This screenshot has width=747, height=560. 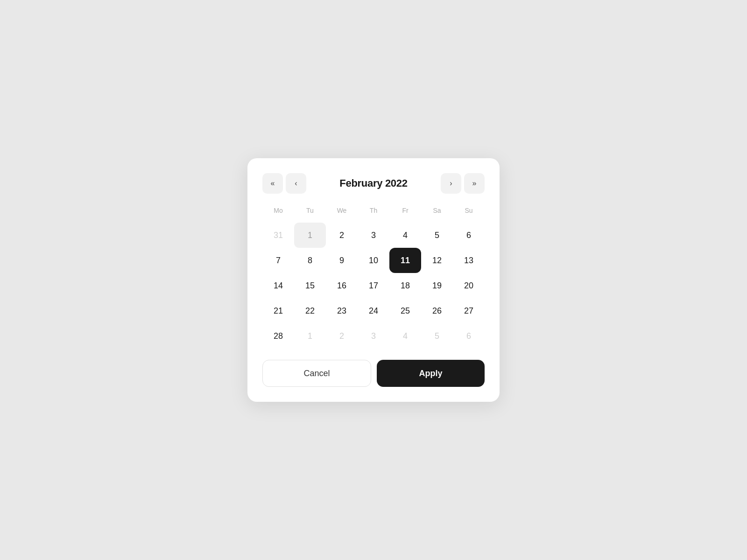 What do you see at coordinates (342, 215) in the screenshot?
I see `day-header-we: We` at bounding box center [342, 215].